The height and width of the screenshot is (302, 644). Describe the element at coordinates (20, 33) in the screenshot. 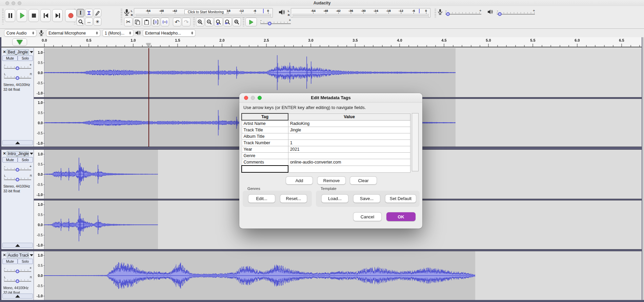

I see `audio-host-dropdown: Core Audio` at that location.